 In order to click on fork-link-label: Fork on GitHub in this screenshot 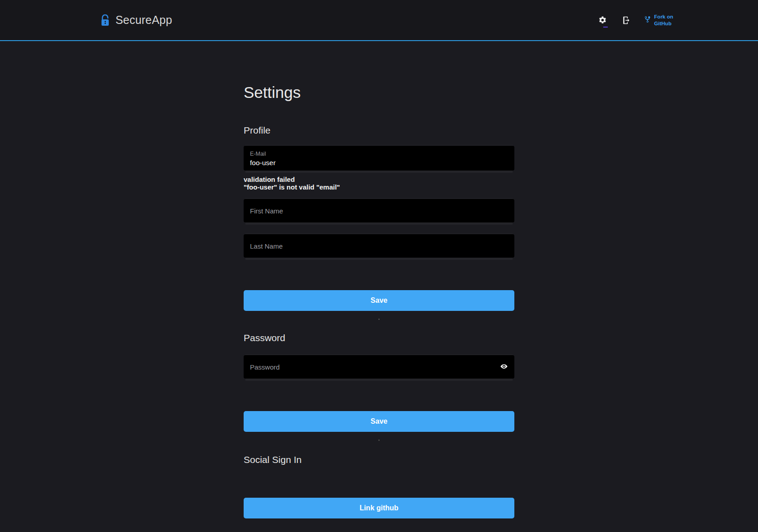, I will do `click(664, 20)`.